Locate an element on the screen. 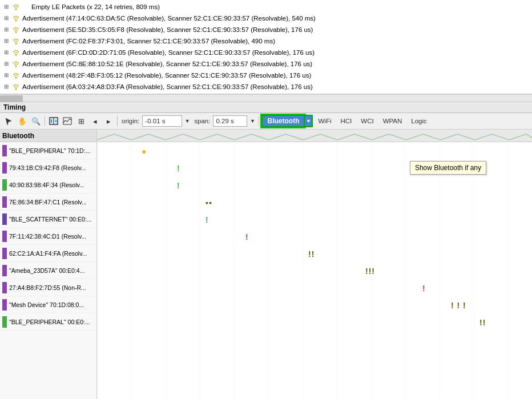 Image resolution: width=532 pixels, height=399 pixels. tl-label-header: Bluetooth is located at coordinates (48, 136).